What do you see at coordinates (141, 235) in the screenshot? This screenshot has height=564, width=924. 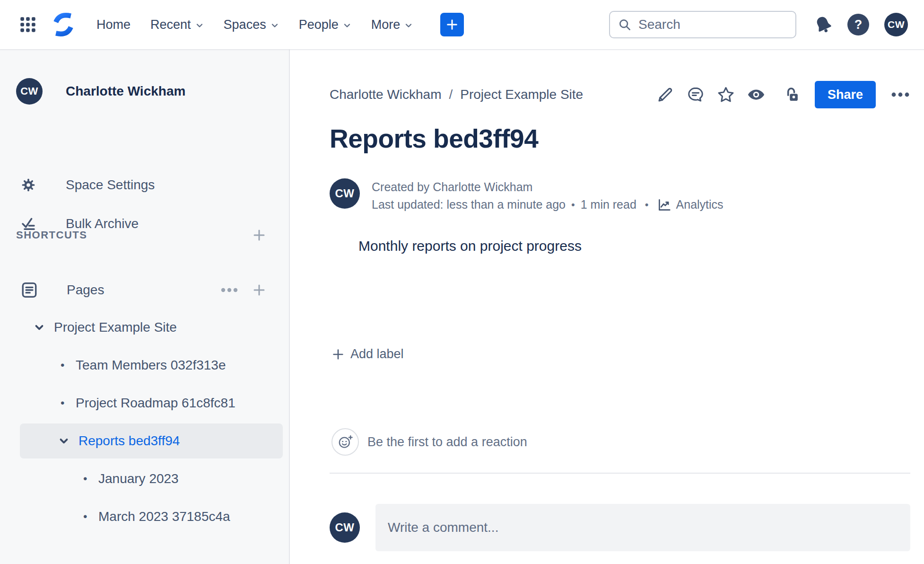 I see `shortcuts-section-header: SHORTCUTS` at bounding box center [141, 235].